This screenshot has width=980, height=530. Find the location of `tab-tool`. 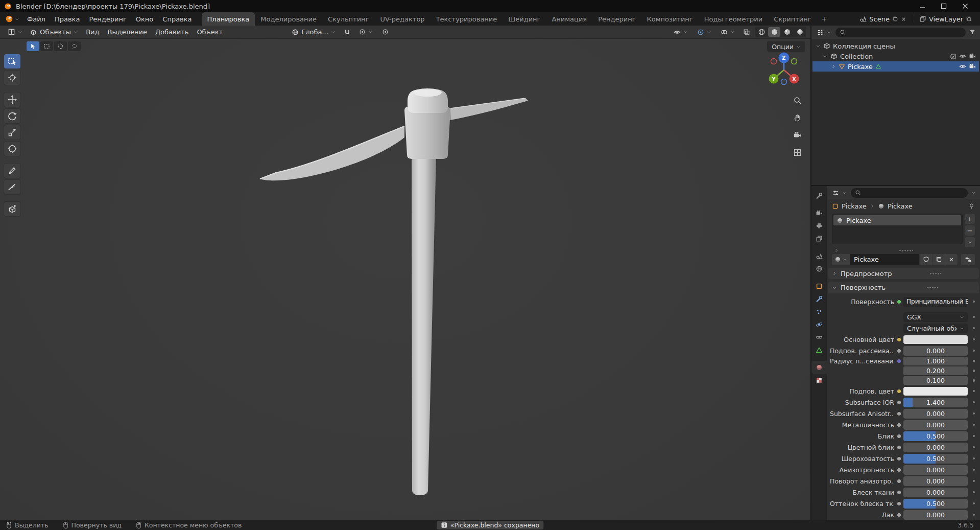

tab-tool is located at coordinates (819, 195).